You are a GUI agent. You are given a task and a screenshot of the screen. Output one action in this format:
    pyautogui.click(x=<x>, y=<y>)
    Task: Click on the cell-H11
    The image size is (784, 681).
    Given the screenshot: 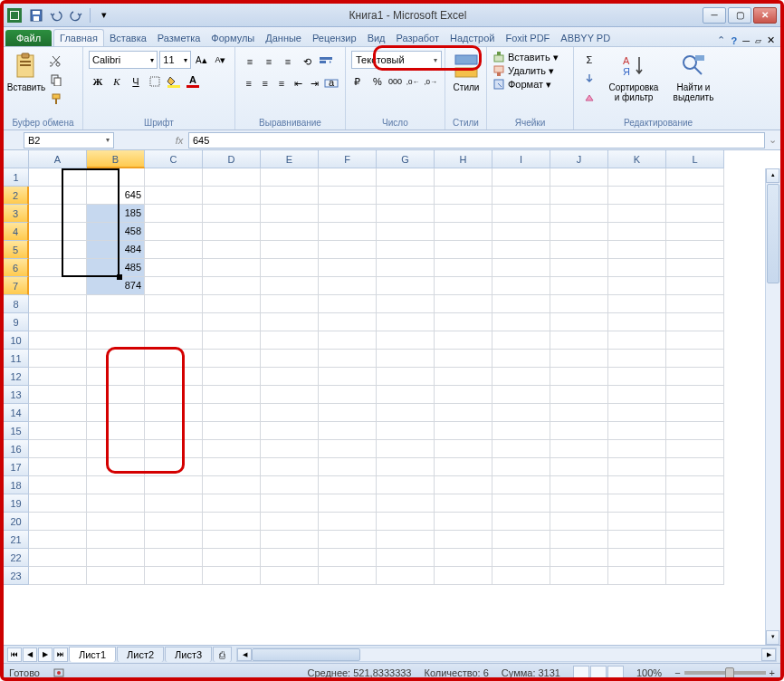 What is the action you would take?
    pyautogui.click(x=464, y=359)
    